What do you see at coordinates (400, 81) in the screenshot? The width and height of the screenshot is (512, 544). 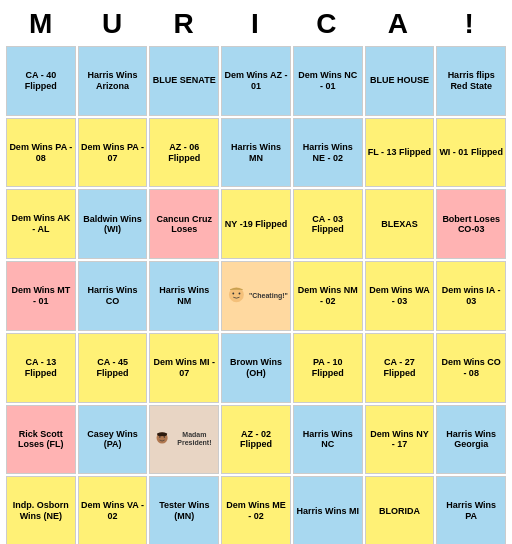 I see `cell-0-5: BLUE HOUSE` at bounding box center [400, 81].